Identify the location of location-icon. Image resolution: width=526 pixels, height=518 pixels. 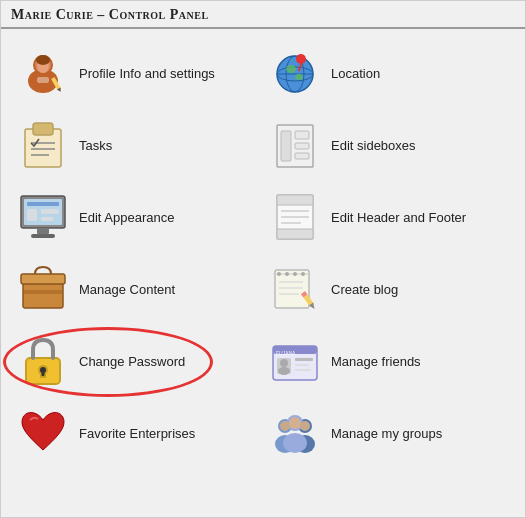
(295, 73).